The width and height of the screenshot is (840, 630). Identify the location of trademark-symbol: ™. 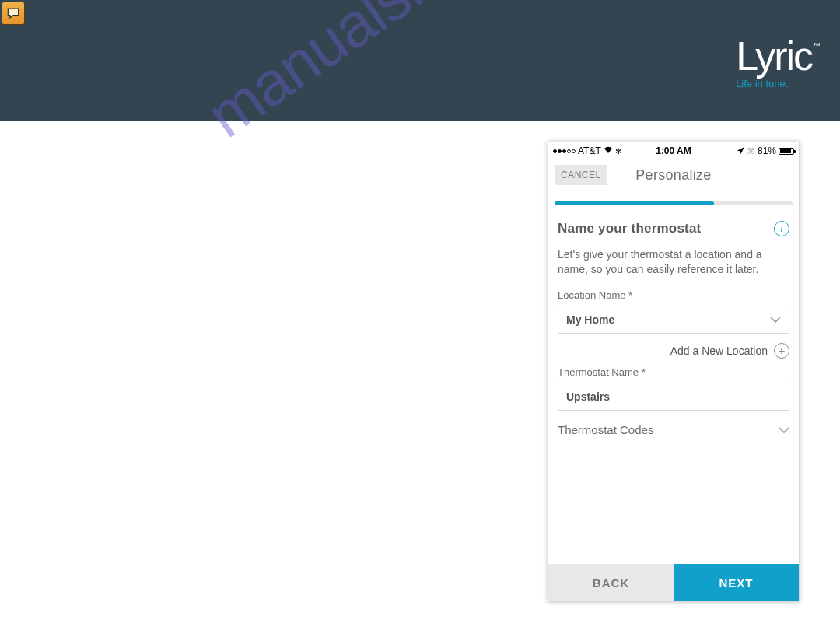
(816, 45).